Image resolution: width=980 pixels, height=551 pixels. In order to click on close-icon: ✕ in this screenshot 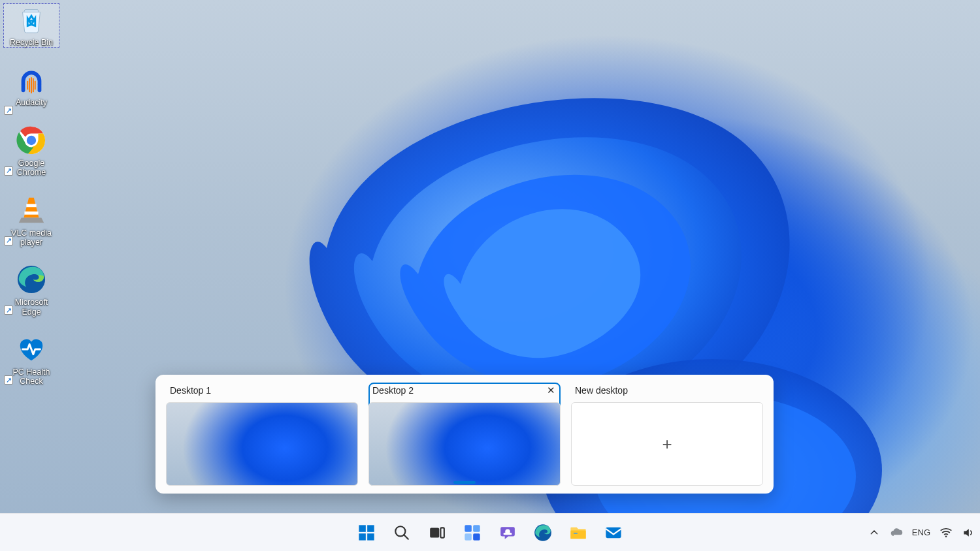, I will do `click(551, 390)`.